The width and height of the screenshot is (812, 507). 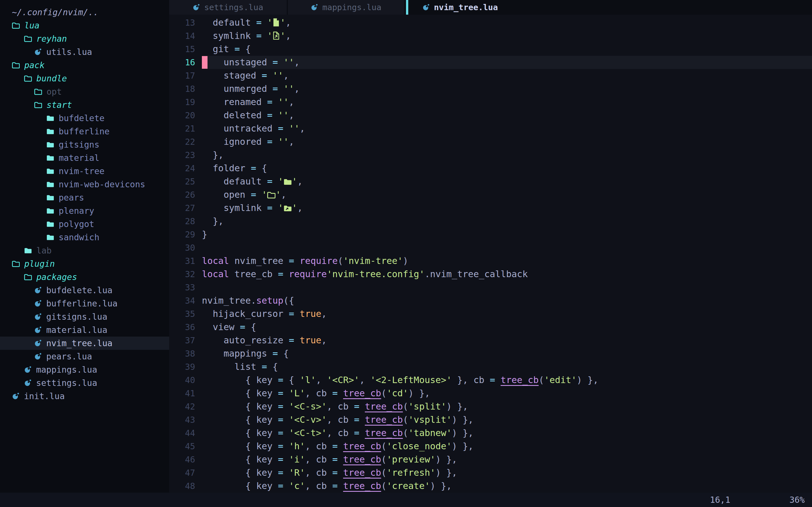 What do you see at coordinates (491, 367) in the screenshot?
I see `code-line-39: 39 list = {` at bounding box center [491, 367].